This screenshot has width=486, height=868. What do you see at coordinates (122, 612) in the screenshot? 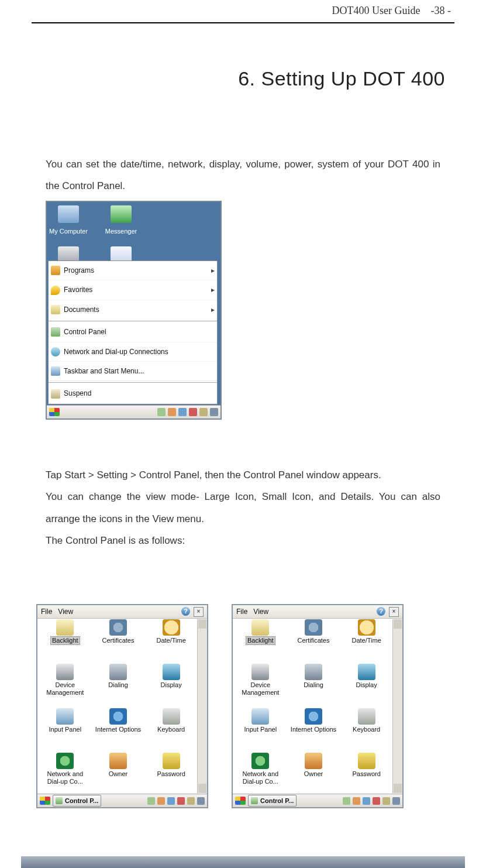
I see `menubar: File View ? ×` at bounding box center [122, 612].